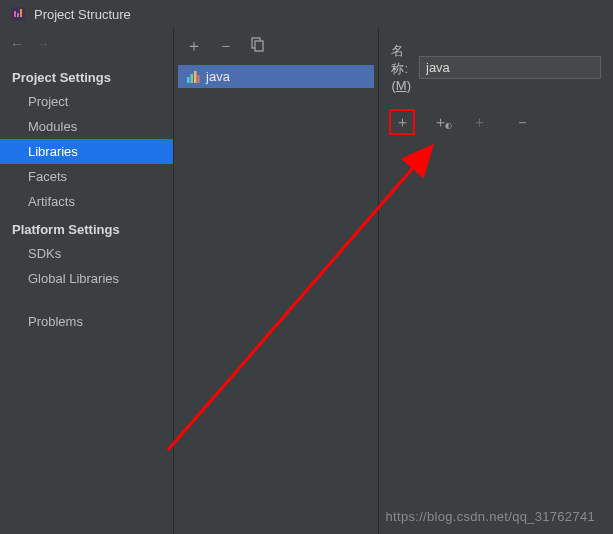 Image resolution: width=613 pixels, height=534 pixels. Describe the element at coordinates (258, 46) in the screenshot. I see `copy-library-icon` at that location.